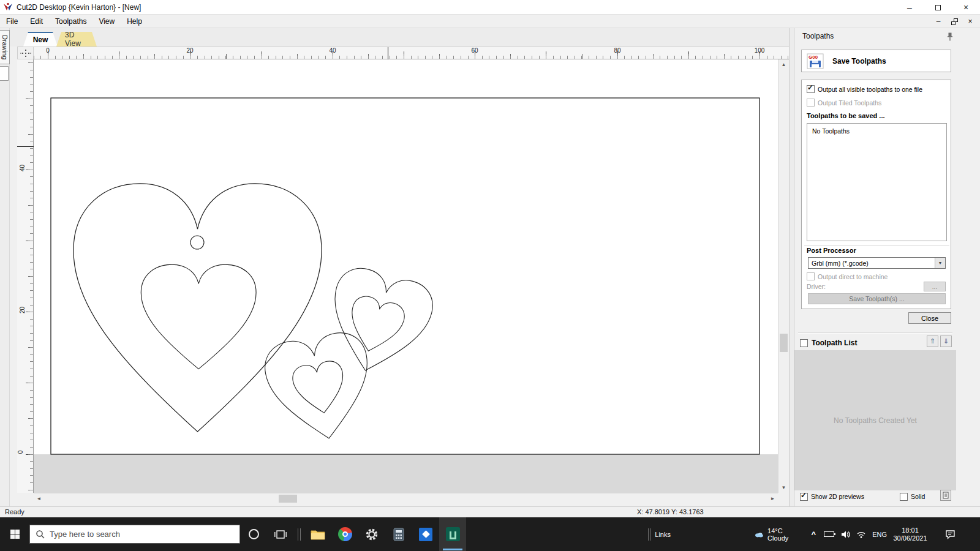 Image resolution: width=980 pixels, height=551 pixels. Describe the element at coordinates (876, 195) in the screenshot. I see `save-toolpaths-form: ✓ Output all visible toolpaths to one fi…` at that location.